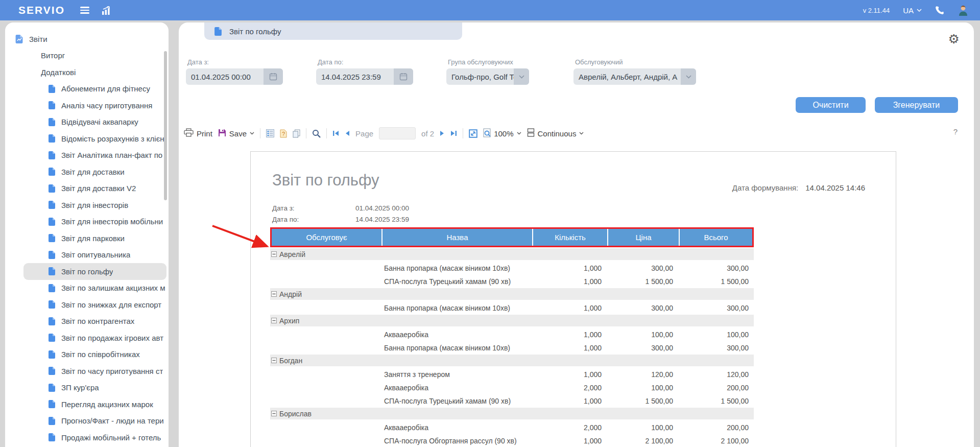 The image size is (980, 447). Describe the element at coordinates (283, 134) in the screenshot. I see `document-map-icon: ?` at that location.